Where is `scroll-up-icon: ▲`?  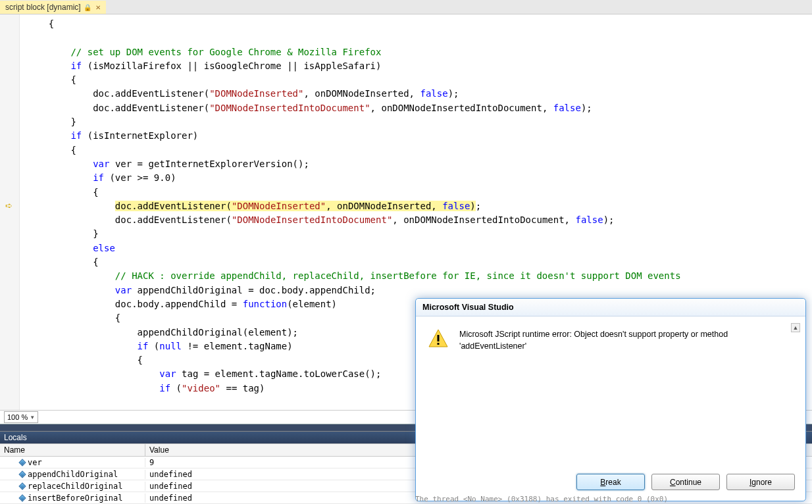 scroll-up-icon: ▲ is located at coordinates (796, 328).